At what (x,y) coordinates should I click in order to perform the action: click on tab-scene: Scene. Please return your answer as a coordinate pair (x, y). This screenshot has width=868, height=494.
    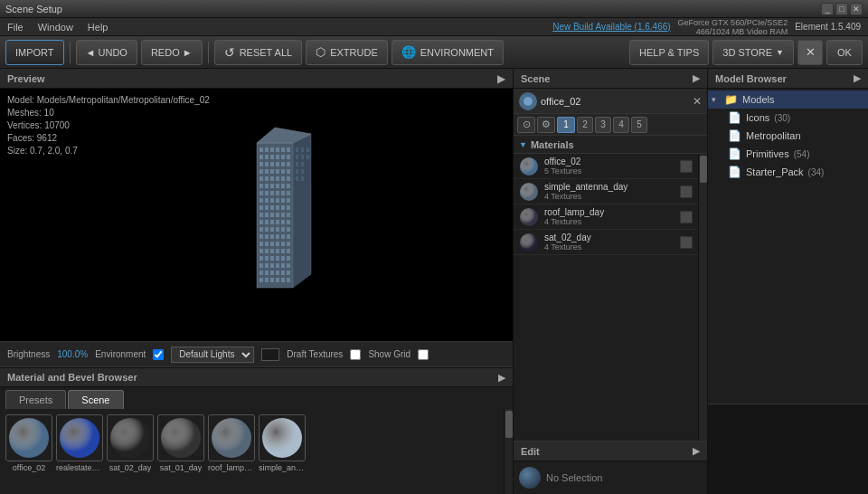
    Looking at the image, I should click on (96, 400).